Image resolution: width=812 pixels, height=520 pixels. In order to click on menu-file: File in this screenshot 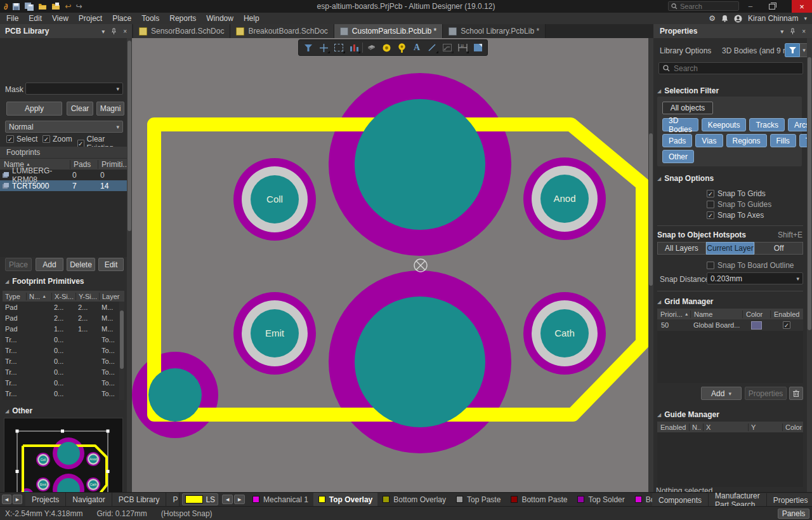, I will do `click(13, 18)`.